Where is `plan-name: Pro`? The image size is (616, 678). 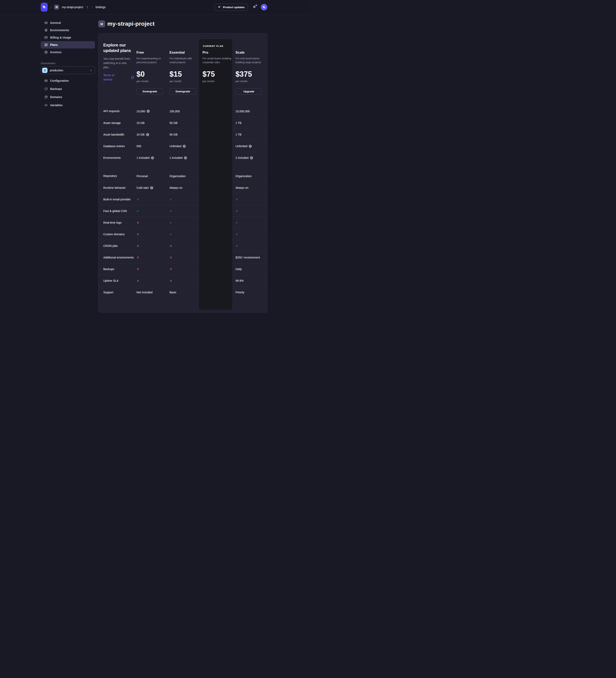
plan-name: Pro is located at coordinates (219, 52).